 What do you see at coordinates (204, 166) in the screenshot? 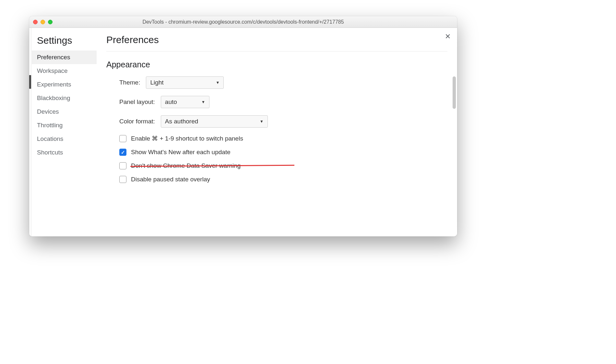
I see `checkbox-row: Don't show Chrome Data Saver warning` at bounding box center [204, 166].